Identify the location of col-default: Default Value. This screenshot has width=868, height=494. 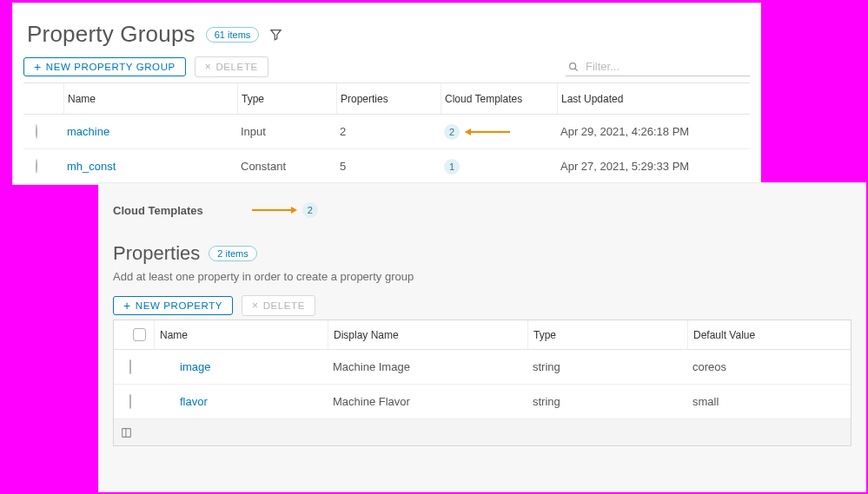
(769, 335).